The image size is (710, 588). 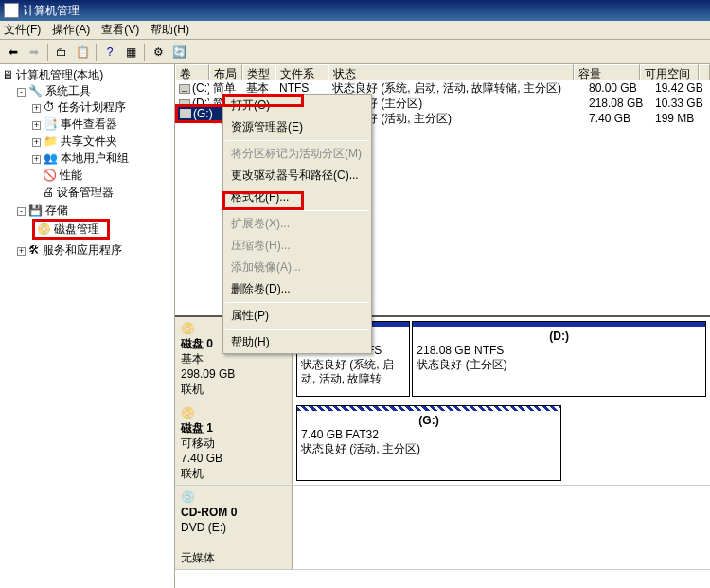 What do you see at coordinates (704, 72) in the screenshot?
I see `col-extra` at bounding box center [704, 72].